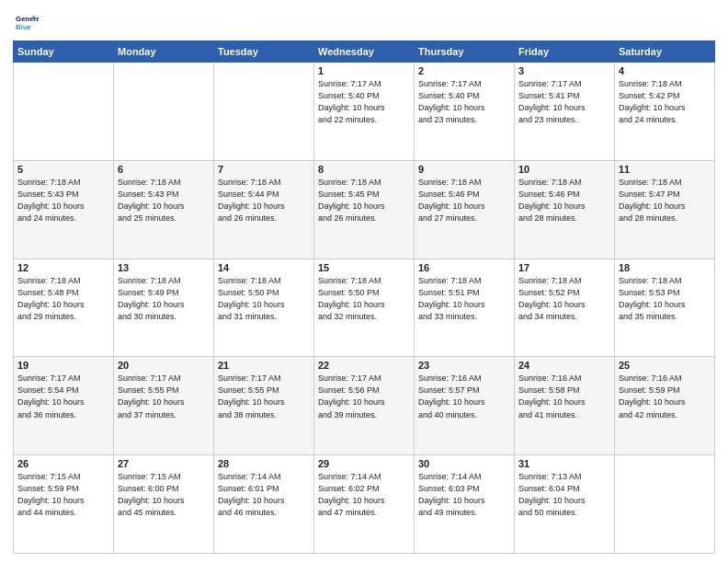 This screenshot has width=728, height=563. Describe the element at coordinates (564, 169) in the screenshot. I see `day-number: 10` at that location.